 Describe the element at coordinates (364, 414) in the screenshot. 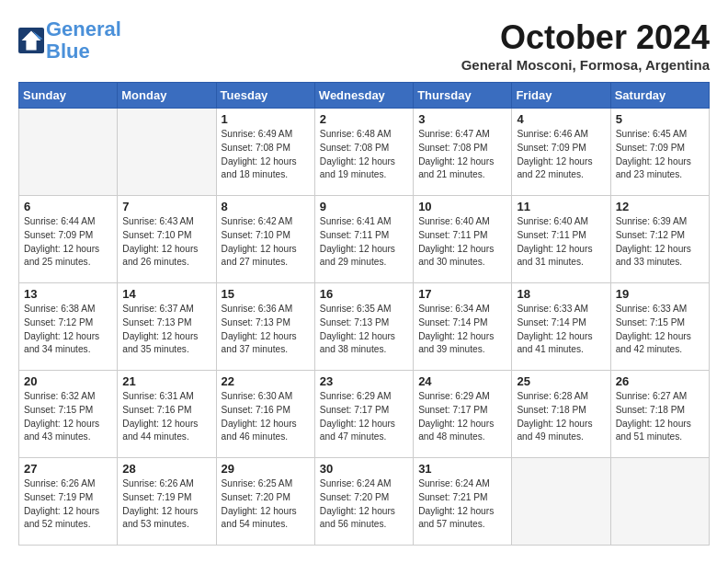

I see `calendar-cell: 23Sunrise: 6:29 AMSunset: 7:17 PMDayligh…` at that location.